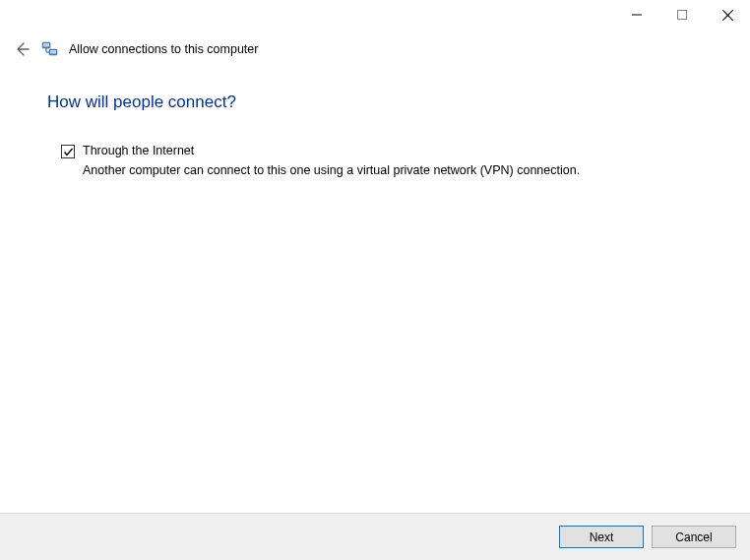 The image size is (750, 560). What do you see at coordinates (348, 170) in the screenshot?
I see `internet-description: Another computer can connect to this one…` at bounding box center [348, 170].